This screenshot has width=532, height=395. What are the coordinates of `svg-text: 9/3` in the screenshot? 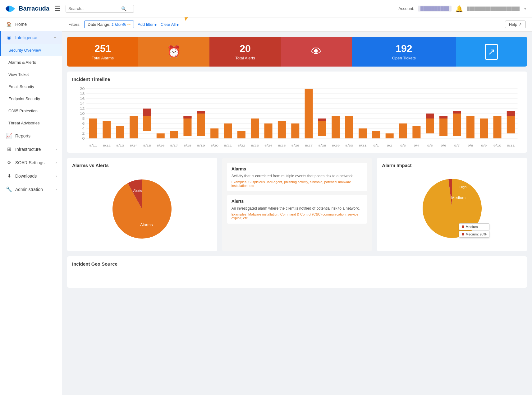 It's located at (403, 146).